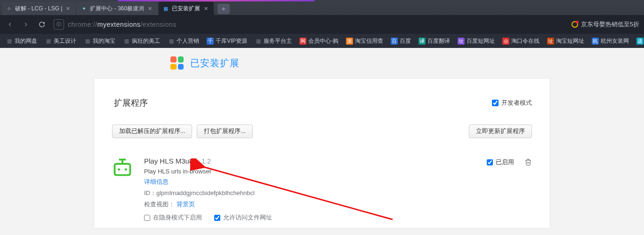 Image resolution: width=644 pixels, height=235 pixels. I want to click on bookmark-item: 百百度, so click(401, 41).